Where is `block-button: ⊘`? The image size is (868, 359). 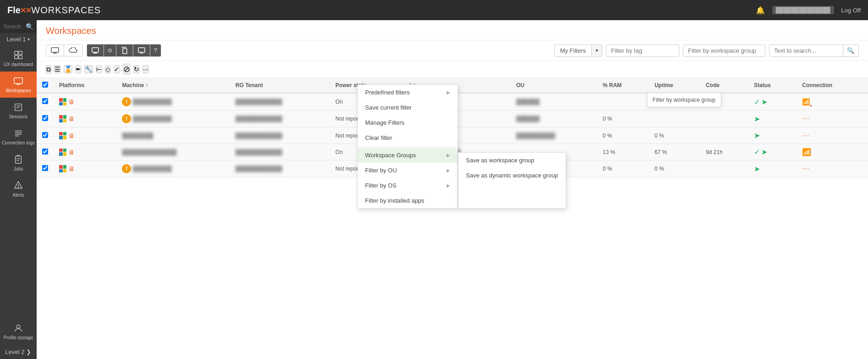 block-button: ⊘ is located at coordinates (126, 69).